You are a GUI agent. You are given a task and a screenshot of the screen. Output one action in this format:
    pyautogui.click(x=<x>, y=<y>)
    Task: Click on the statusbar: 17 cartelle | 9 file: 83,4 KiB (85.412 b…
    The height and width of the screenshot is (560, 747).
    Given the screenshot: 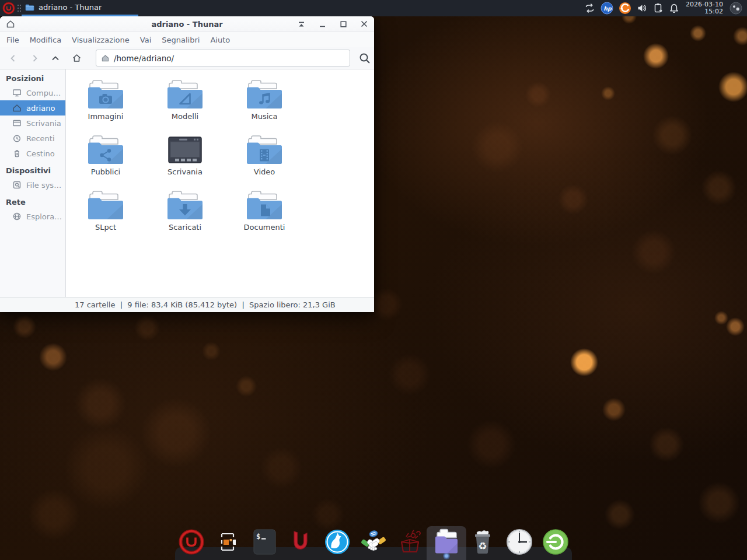 What is the action you would take?
    pyautogui.click(x=187, y=304)
    